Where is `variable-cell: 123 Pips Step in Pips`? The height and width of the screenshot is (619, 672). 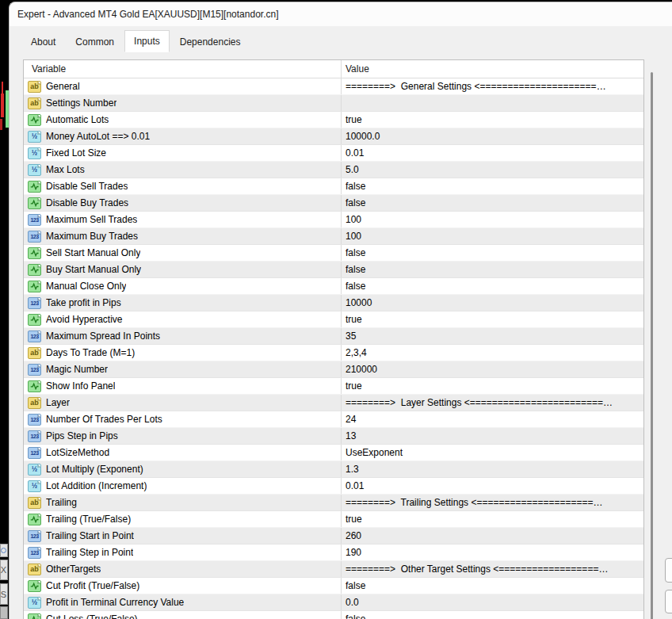
variable-cell: 123 Pips Step in Pips is located at coordinates (182, 436).